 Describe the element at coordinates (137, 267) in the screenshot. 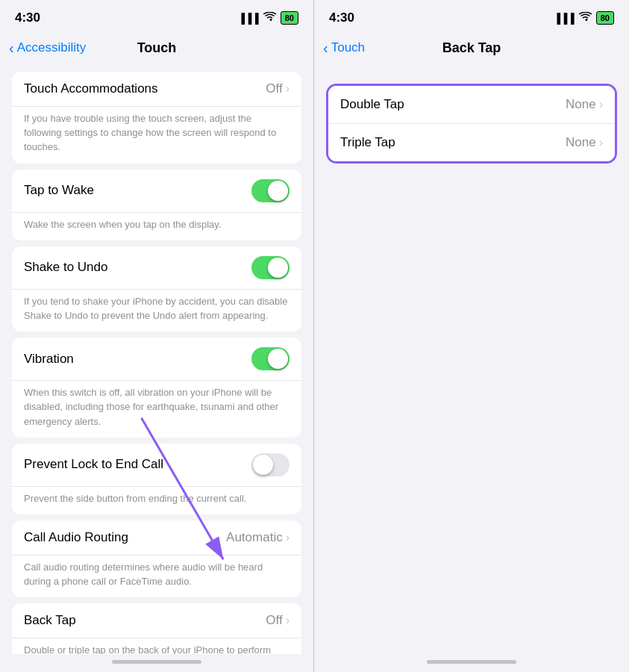

I see `shake-to-undo-title: Shake to Undo` at that location.